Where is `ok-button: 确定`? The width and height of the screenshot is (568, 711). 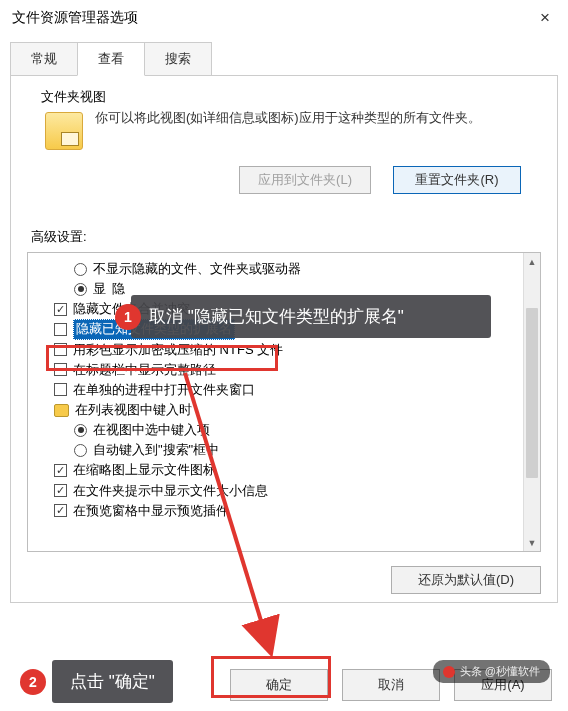 ok-button: 确定 is located at coordinates (279, 685).